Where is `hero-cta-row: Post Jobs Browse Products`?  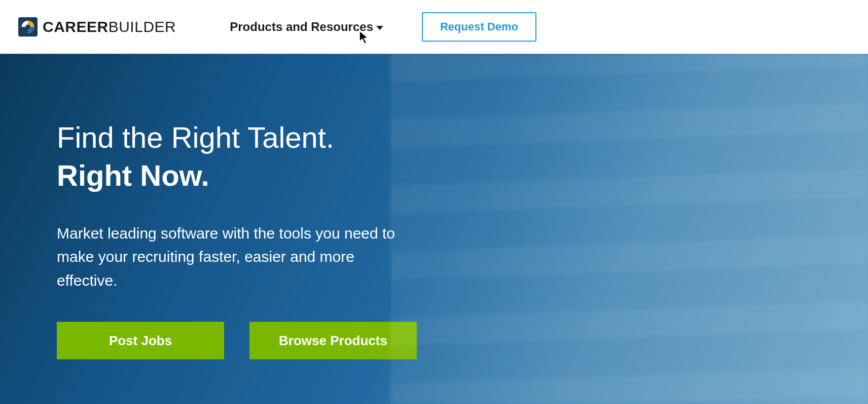 hero-cta-row: Post Jobs Browse Products is located at coordinates (462, 341).